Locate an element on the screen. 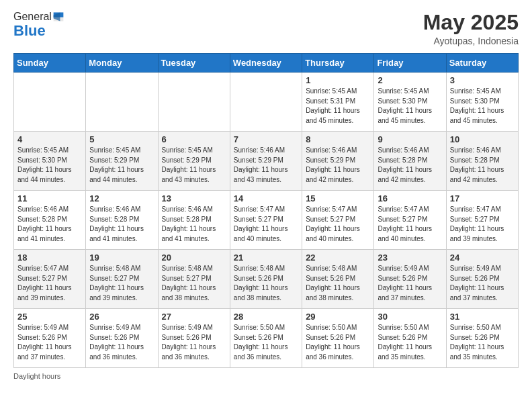  calendar-cell: 13Sunrise: 5:46 AMSunset: 5:28 PMDayligh… is located at coordinates (193, 220).